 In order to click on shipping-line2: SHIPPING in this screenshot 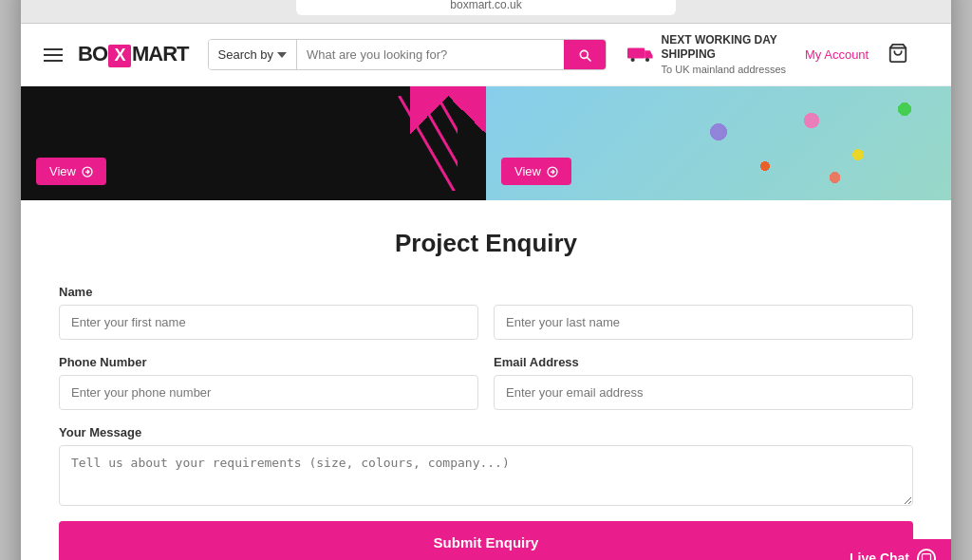, I will do `click(723, 55)`.